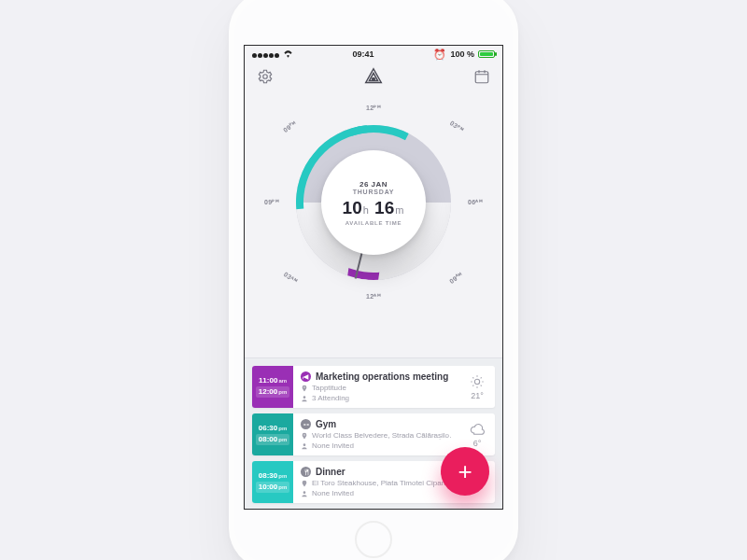  Describe the element at coordinates (290, 127) in the screenshot. I see `tick-09pm: 09ᴾᴹ` at that location.